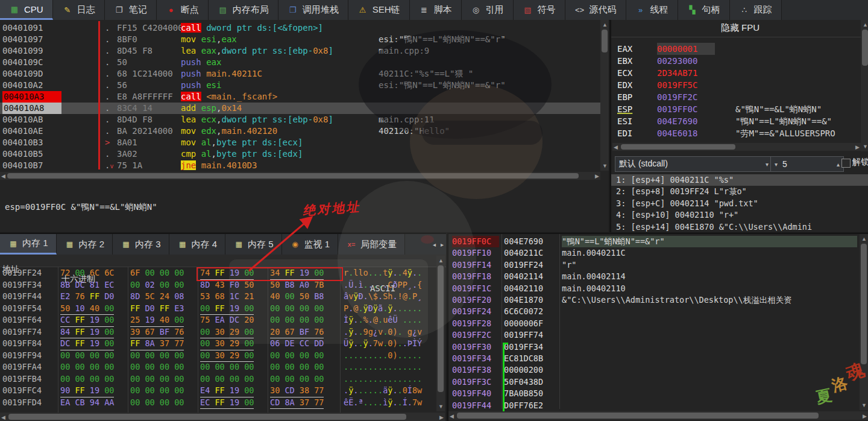 The width and height of the screenshot is (868, 421). What do you see at coordinates (740, 215) in the screenshot?
I see `argument-row: 4: [esp+10] 00402110 "r+"` at bounding box center [740, 215].